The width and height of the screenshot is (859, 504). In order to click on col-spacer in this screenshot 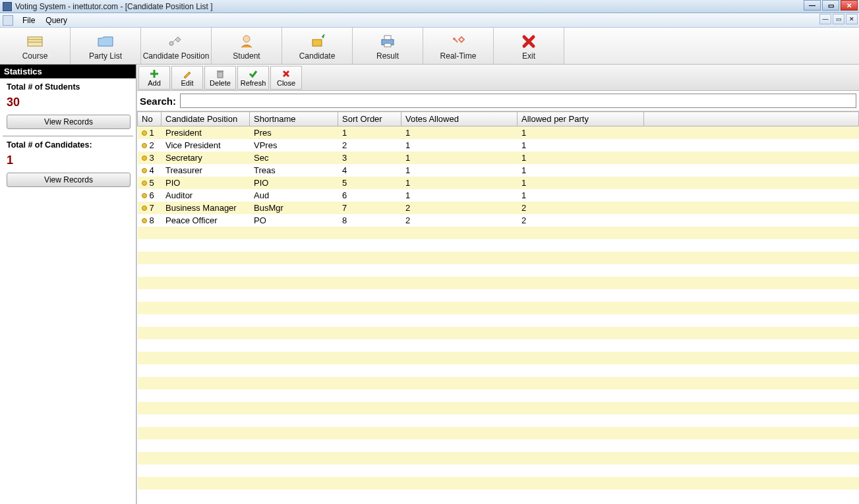, I will do `click(752, 119)`.